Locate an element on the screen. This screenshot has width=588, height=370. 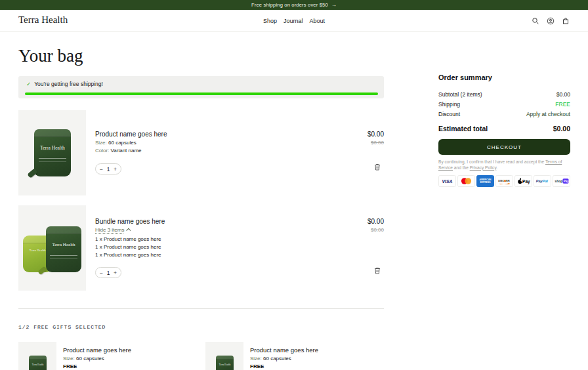
free-gifts-title: 1/2 FREE GIFTS SELECTED is located at coordinates (62, 327).